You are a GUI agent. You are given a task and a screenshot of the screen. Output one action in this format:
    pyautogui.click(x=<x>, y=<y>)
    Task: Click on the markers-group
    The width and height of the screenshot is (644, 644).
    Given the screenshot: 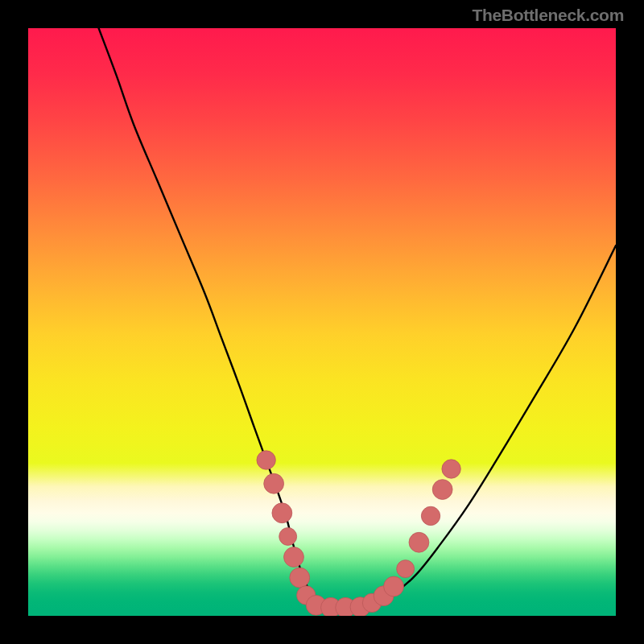 What is the action you would take?
    pyautogui.click(x=359, y=533)
    